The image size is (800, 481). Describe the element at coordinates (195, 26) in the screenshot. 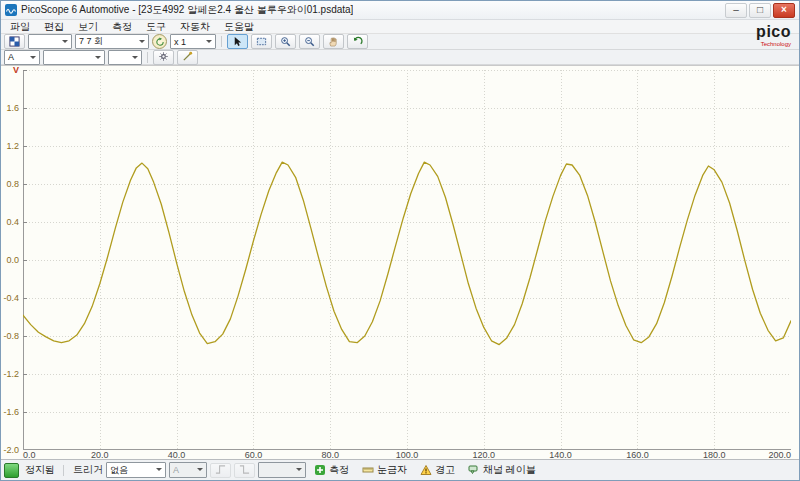

I see `menu-automotive: 자동차` at that location.